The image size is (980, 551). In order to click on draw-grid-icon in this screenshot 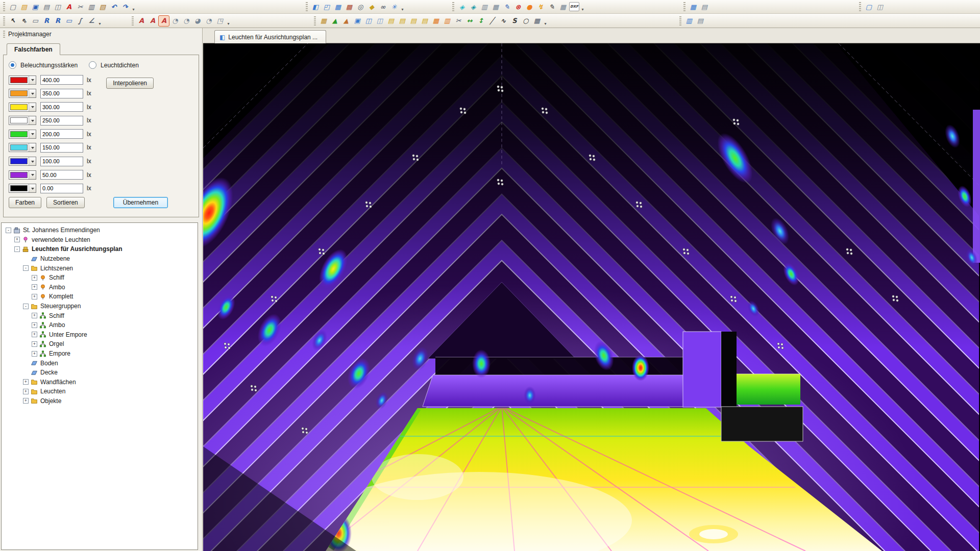, I will do `click(537, 21)`.